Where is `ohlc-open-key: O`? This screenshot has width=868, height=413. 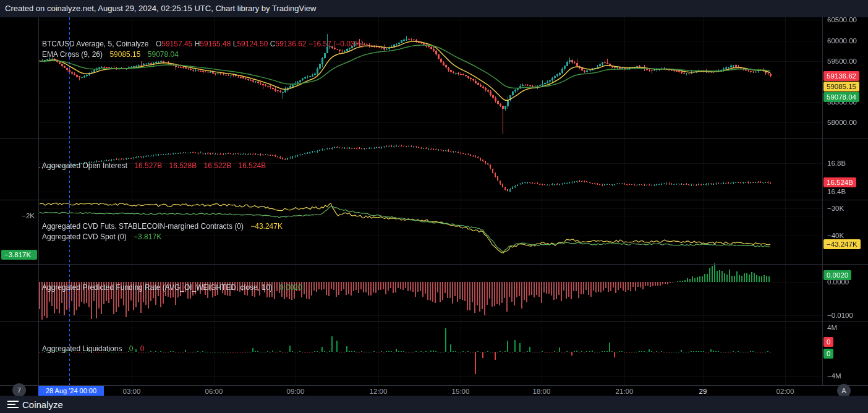 ohlc-open-key: O is located at coordinates (158, 44).